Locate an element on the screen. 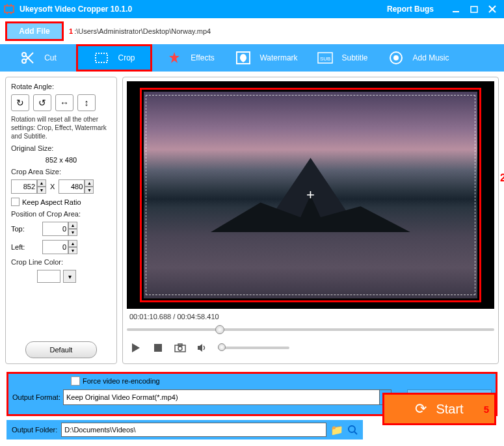 The width and height of the screenshot is (504, 446). start-button: ⟳ Start 5 is located at coordinates (440, 409).